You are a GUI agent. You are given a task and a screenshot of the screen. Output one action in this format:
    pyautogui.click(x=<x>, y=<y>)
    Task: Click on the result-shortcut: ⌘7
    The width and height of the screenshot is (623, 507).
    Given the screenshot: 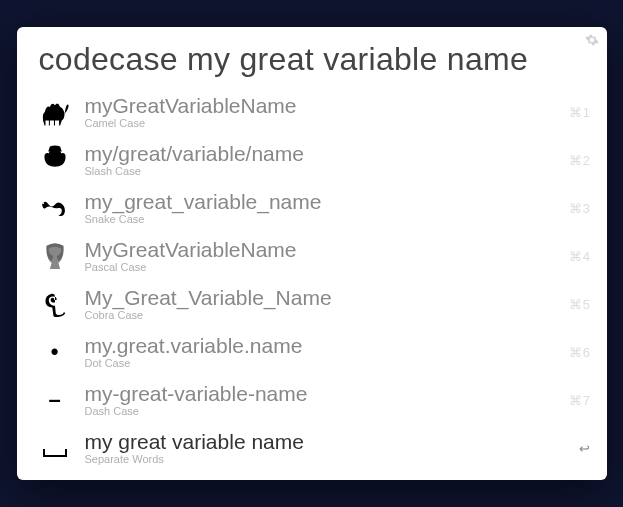 What is the action you would take?
    pyautogui.click(x=576, y=400)
    